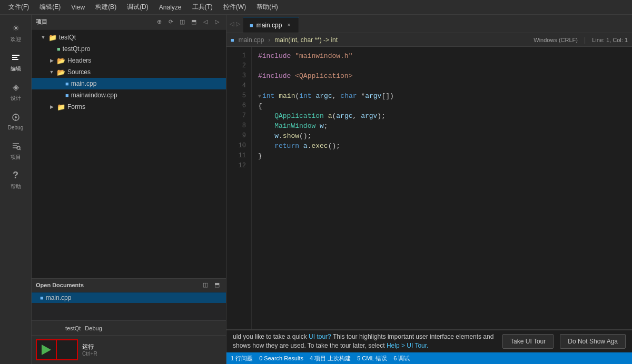  I want to click on status-debug: 6 调试, so click(401, 359).